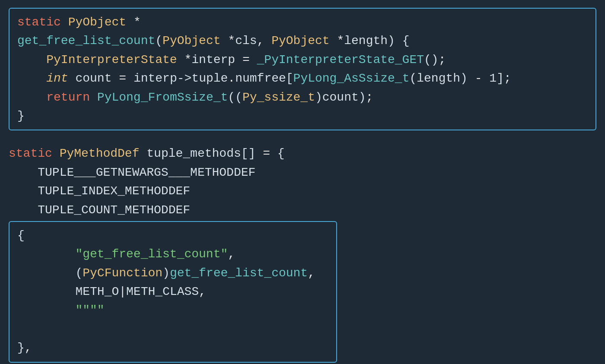 The image size is (605, 364). Describe the element at coordinates (173, 254) in the screenshot. I see `code-line-12: "get_free_list_count",` at that location.